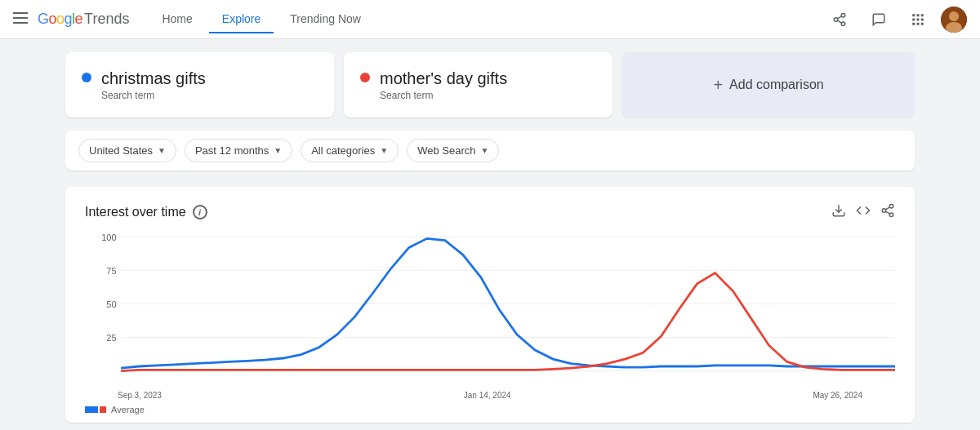 This screenshot has height=430, width=980. Describe the element at coordinates (127, 150) in the screenshot. I see `filter-location: United States ▼` at that location.